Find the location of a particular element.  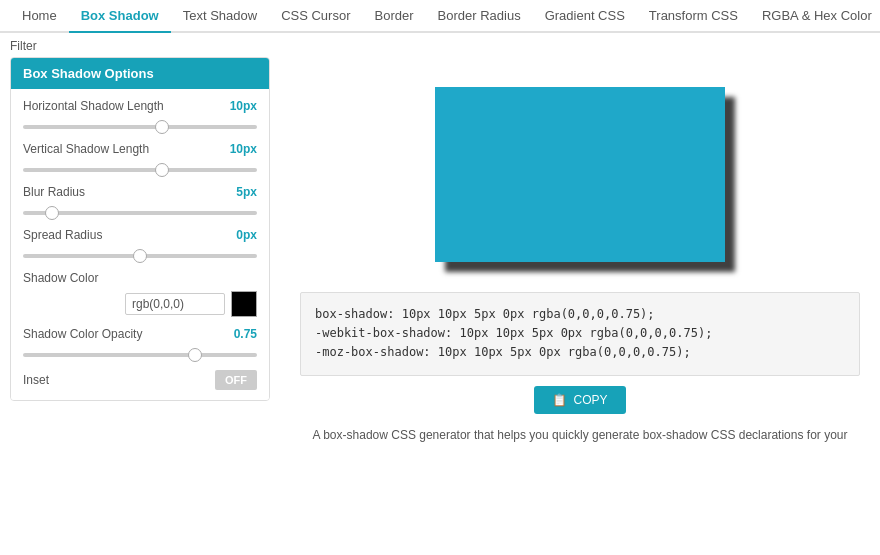

blur-radius-label-row: Blur Radius 5px is located at coordinates (140, 192).